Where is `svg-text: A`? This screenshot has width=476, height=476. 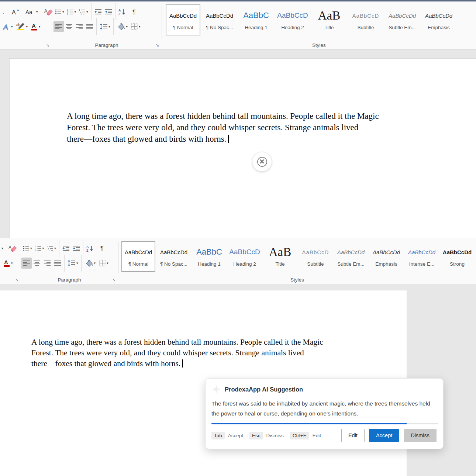 svg-text: A is located at coordinates (3, 12).